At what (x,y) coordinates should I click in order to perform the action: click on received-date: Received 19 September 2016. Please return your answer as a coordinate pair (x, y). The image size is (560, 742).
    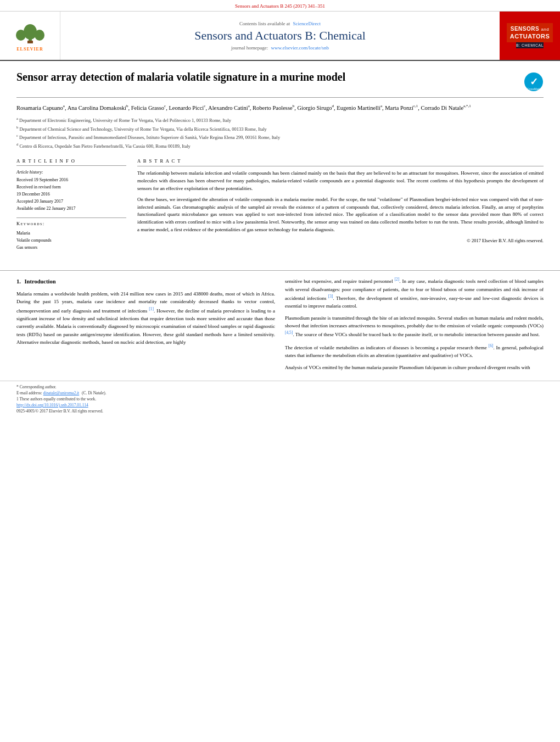
    Looking at the image, I should click on (71, 180).